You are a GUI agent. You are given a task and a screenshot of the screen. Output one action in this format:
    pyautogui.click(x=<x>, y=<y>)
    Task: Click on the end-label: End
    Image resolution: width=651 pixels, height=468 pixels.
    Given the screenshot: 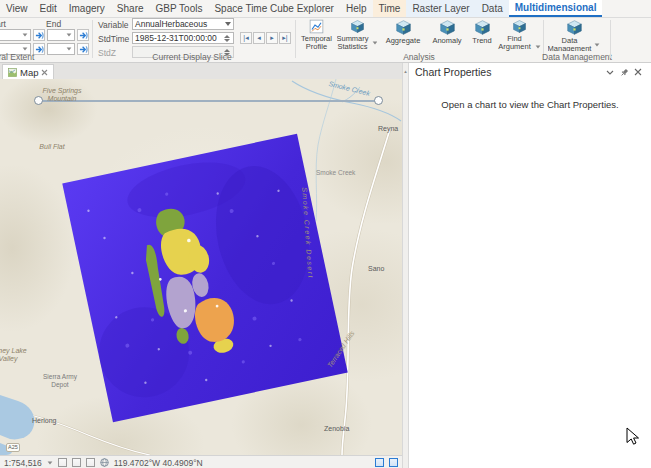 What is the action you would take?
    pyautogui.click(x=54, y=24)
    